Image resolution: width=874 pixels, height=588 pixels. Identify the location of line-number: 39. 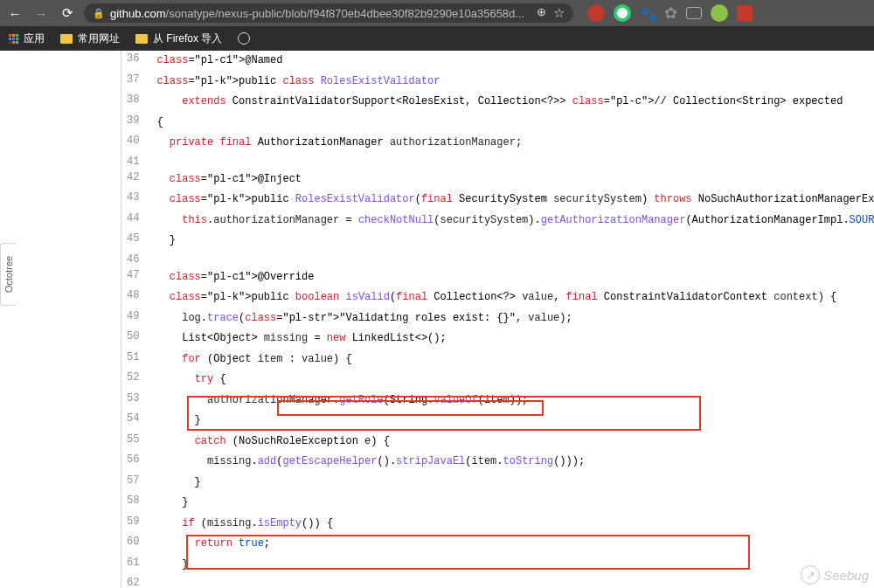
(135, 123).